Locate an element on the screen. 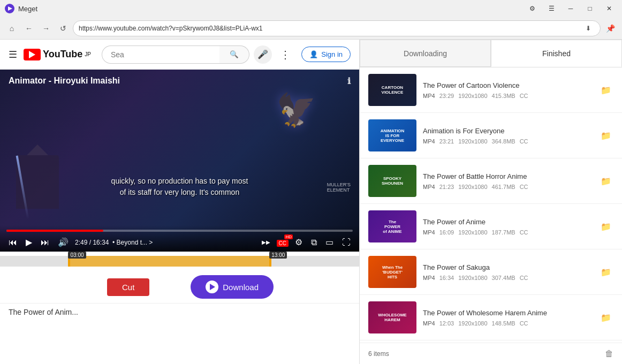 The image size is (622, 364). pin-button: 📌 is located at coordinates (610, 28).